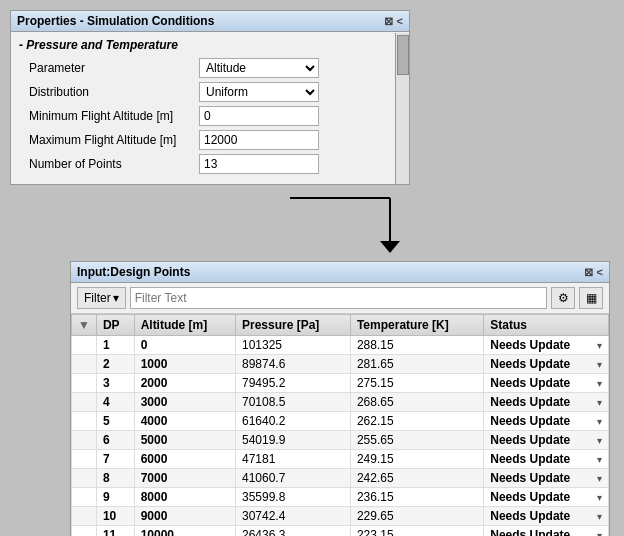 This screenshot has height=536, width=624. I want to click on distribution-row: Distribution Uniform, so click(210, 92).